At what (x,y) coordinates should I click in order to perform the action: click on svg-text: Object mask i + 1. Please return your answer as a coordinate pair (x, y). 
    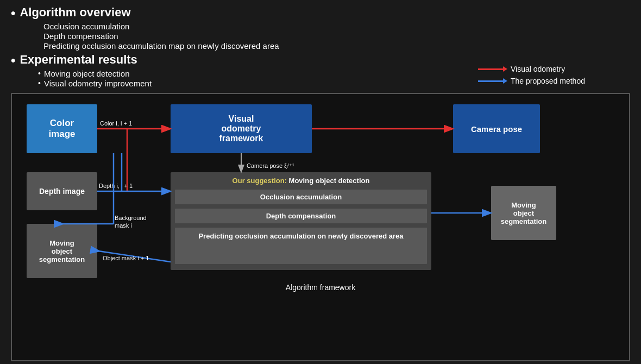
    Looking at the image, I should click on (126, 258).